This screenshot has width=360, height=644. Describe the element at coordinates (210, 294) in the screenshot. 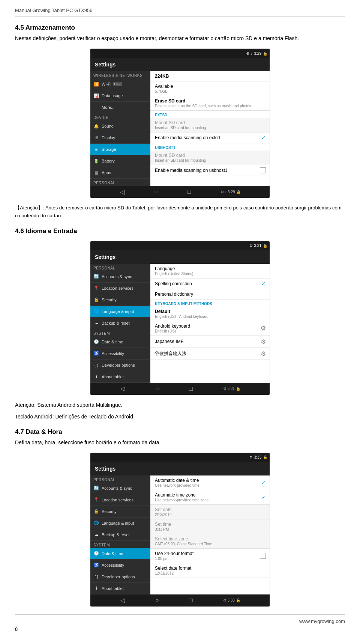

I see `right-personal-dict: Personal dictionary` at that location.